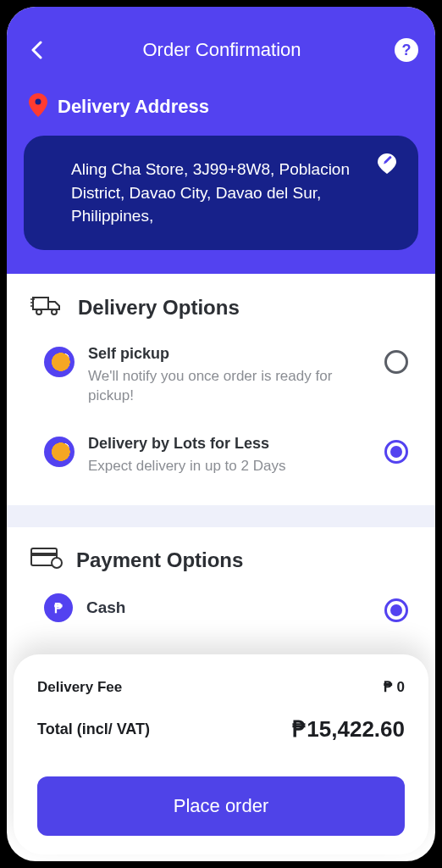 The image size is (442, 868). I want to click on address-card: Aling Cha Store, 3J99+8W8, Poblacion Dis…, so click(221, 193).